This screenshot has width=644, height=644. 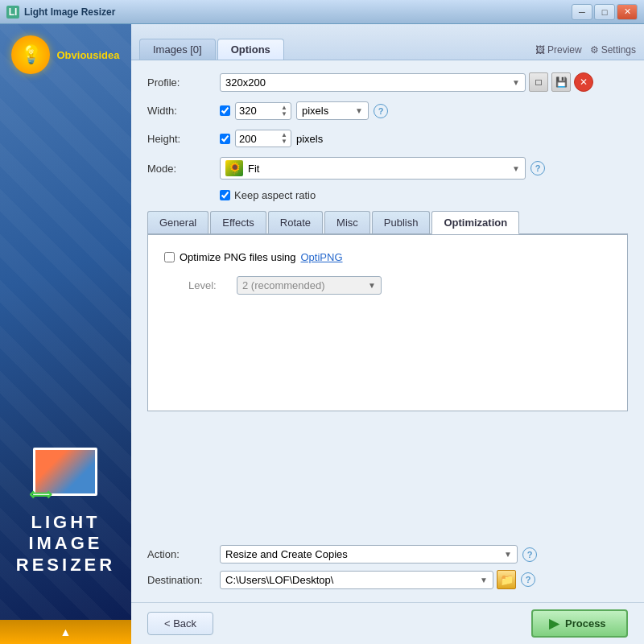 What do you see at coordinates (279, 580) in the screenshot?
I see `destination-value: C:\Users\LOF\Desktop\` at bounding box center [279, 580].